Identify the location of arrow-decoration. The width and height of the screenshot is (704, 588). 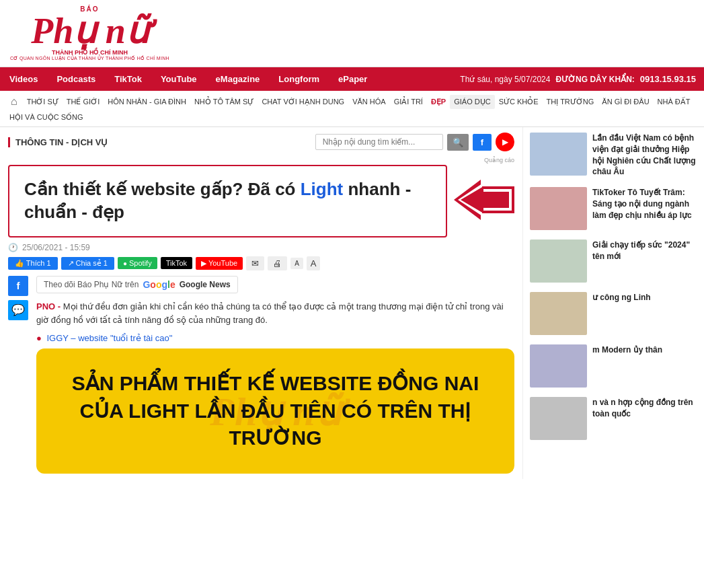
(484, 201).